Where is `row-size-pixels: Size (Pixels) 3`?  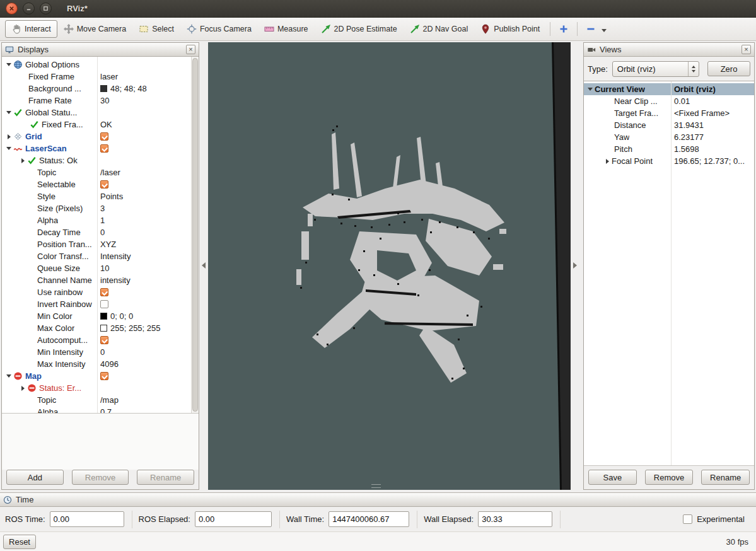 row-size-pixels: Size (Pixels) 3 is located at coordinates (100, 208).